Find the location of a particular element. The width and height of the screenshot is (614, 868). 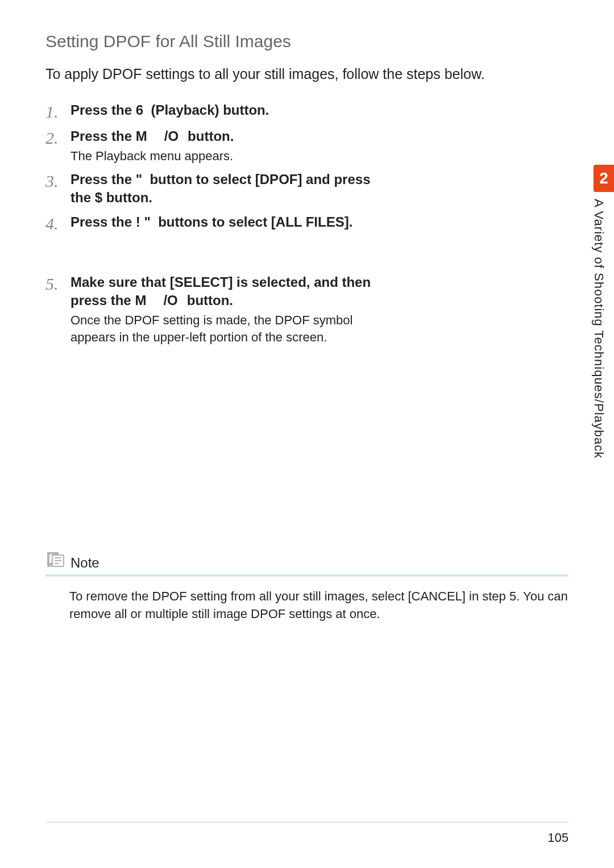

step-number: 1. is located at coordinates (58, 111).